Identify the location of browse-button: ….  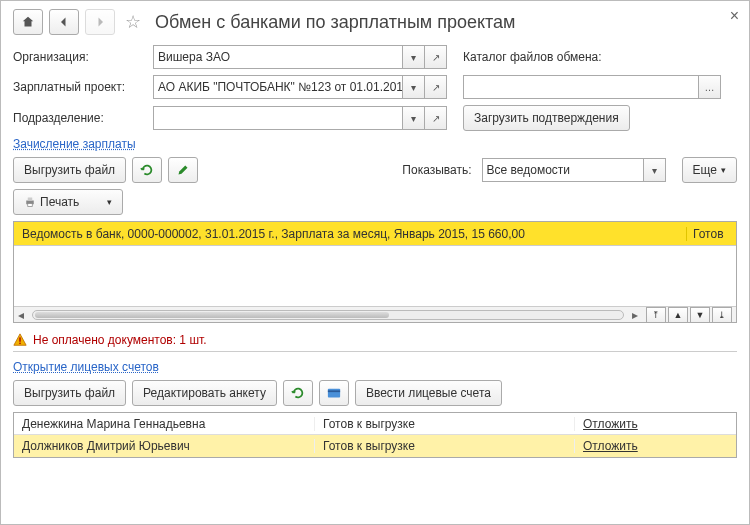
(710, 87).